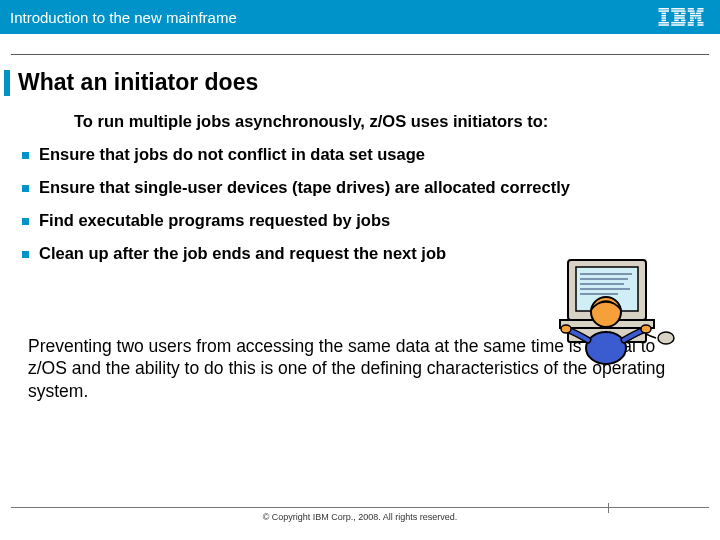 The height and width of the screenshot is (540, 720). I want to click on copyright-text: © Copyright IBM Corp., 2008. All rights …, so click(360, 517).